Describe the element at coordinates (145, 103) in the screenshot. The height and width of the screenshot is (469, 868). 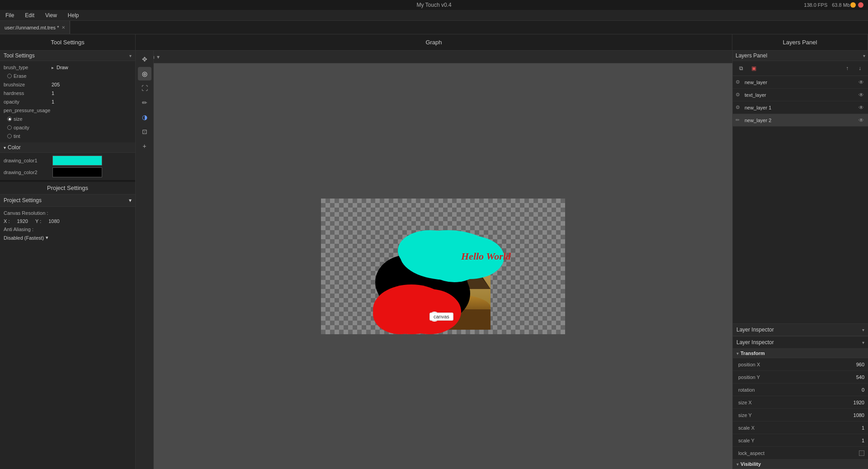
I see `brush-tool-button: ✏` at that location.